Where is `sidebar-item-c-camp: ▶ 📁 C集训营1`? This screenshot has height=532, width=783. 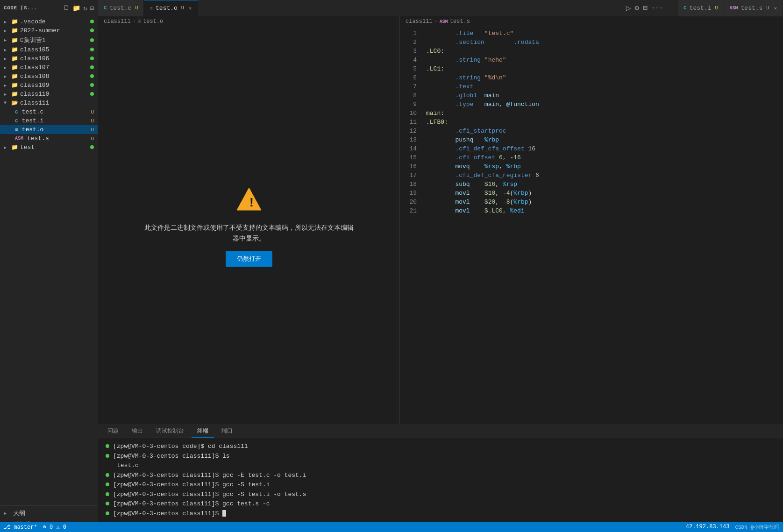 sidebar-item-c-camp: ▶ 📁 C集训营1 is located at coordinates (49, 40).